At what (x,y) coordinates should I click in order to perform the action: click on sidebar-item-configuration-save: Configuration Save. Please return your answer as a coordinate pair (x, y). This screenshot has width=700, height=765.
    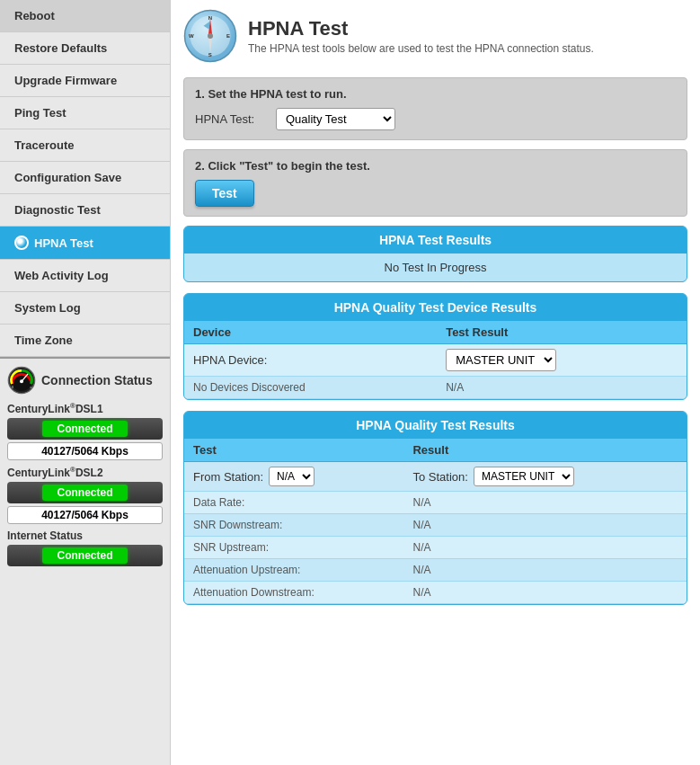
    Looking at the image, I should click on (84, 178).